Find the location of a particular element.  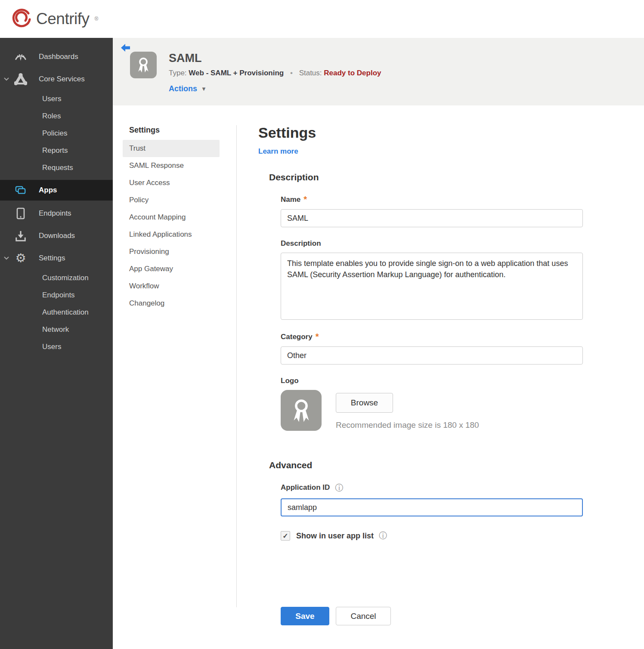

gear-icon: ⚙ is located at coordinates (21, 258).